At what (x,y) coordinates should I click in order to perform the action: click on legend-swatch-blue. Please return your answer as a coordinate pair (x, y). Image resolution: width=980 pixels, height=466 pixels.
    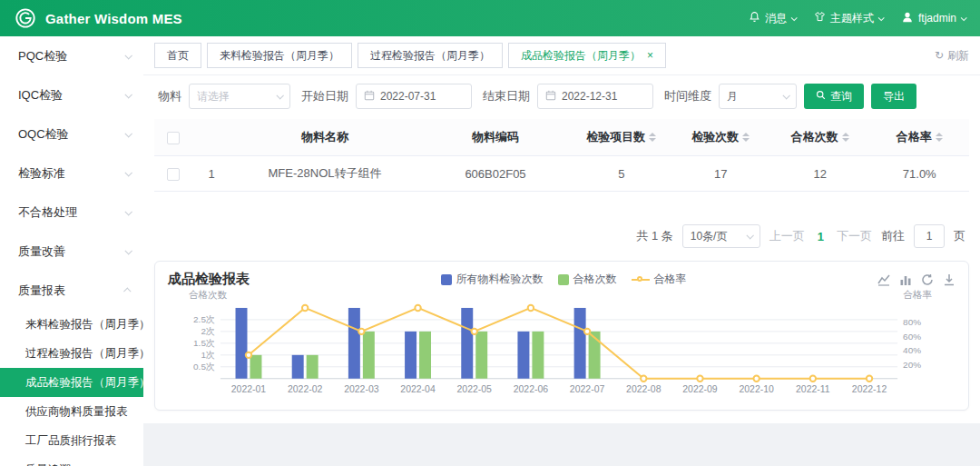
    Looking at the image, I should click on (446, 280).